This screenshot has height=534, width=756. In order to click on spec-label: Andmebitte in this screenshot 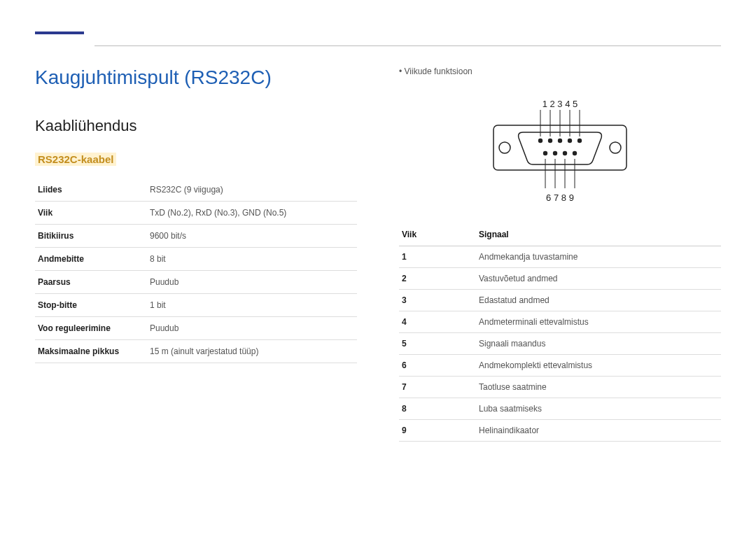, I will do `click(91, 259)`.